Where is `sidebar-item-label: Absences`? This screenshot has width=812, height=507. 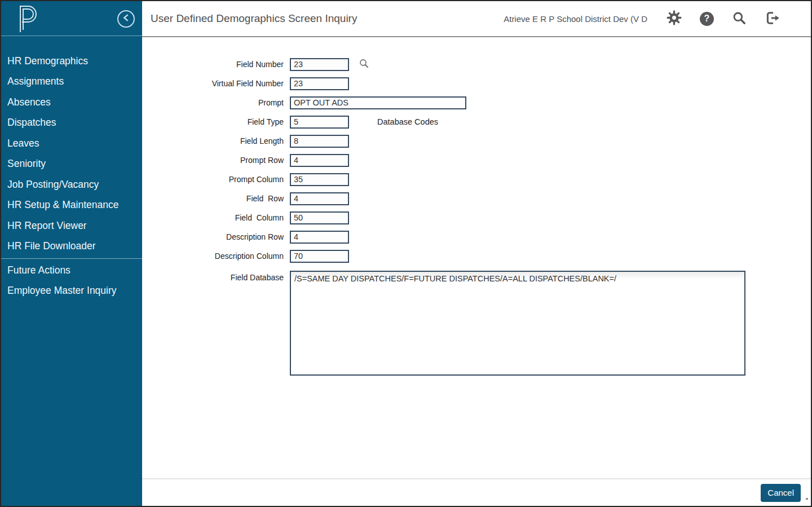
sidebar-item-label: Absences is located at coordinates (29, 103).